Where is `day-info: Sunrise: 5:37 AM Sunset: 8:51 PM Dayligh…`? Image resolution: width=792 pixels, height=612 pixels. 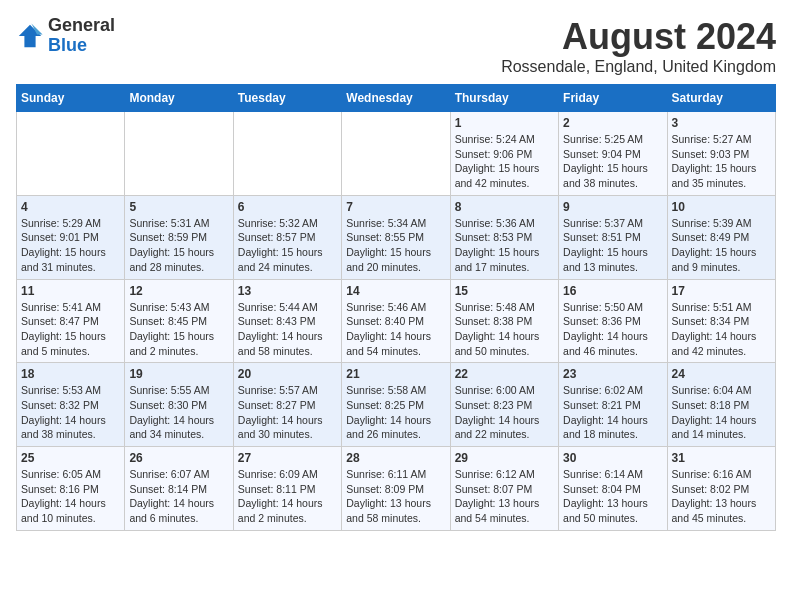
day-info: Sunrise: 5:37 AM Sunset: 8:51 PM Dayligh… is located at coordinates (612, 246).